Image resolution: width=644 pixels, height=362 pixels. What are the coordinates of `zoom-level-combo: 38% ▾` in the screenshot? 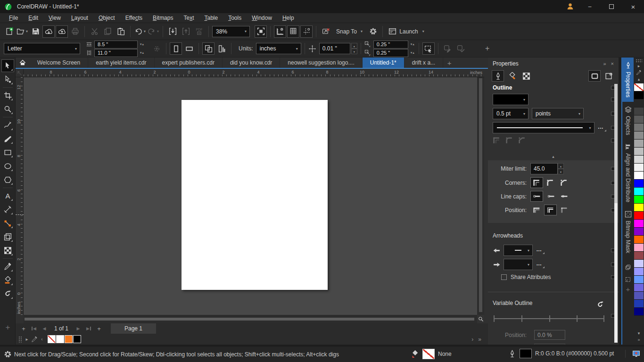 It's located at (231, 32).